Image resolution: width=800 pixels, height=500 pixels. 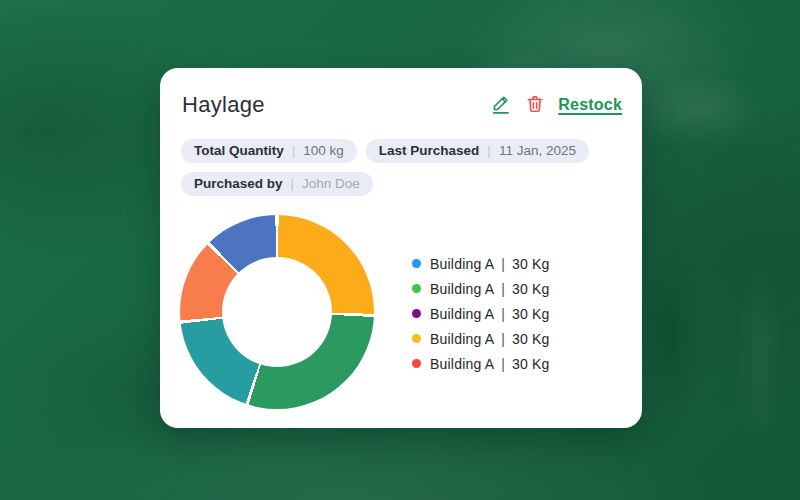 I want to click on badge-label: Total Quantity, so click(x=239, y=150).